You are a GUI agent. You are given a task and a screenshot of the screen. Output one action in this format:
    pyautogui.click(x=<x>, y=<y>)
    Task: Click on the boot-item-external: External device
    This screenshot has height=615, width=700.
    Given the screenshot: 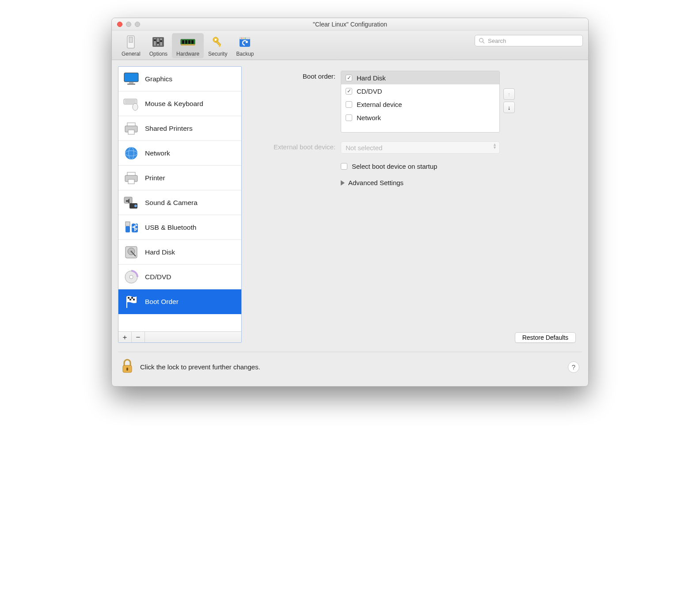 What is the action you would take?
    pyautogui.click(x=420, y=104)
    